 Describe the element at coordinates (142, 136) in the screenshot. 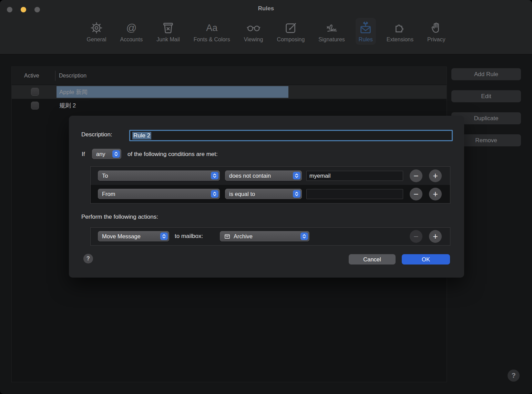

I see `description-value-selected-text: Rule 2` at that location.